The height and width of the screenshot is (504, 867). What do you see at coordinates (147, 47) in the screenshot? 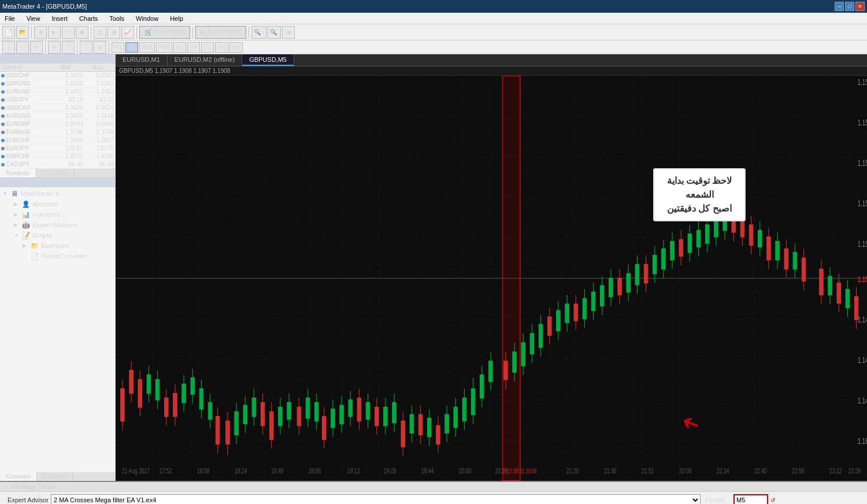
I see `tf-m15: M15` at bounding box center [147, 47].